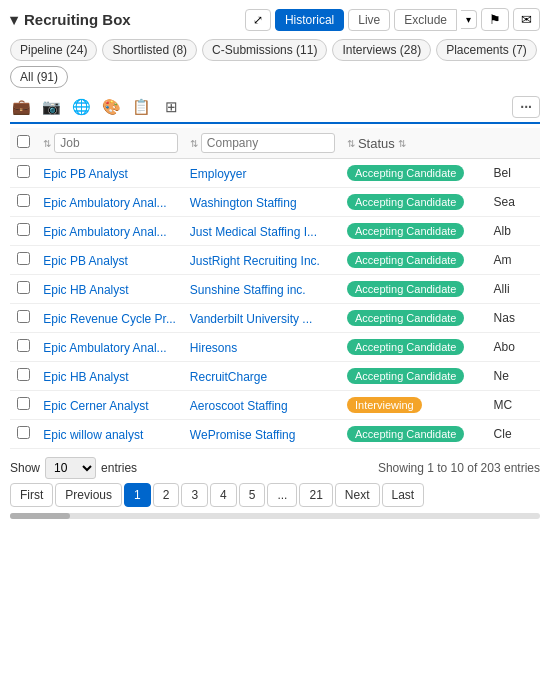  What do you see at coordinates (402, 144) in the screenshot?
I see `sort-icon-status2: ⇅` at bounding box center [402, 144].